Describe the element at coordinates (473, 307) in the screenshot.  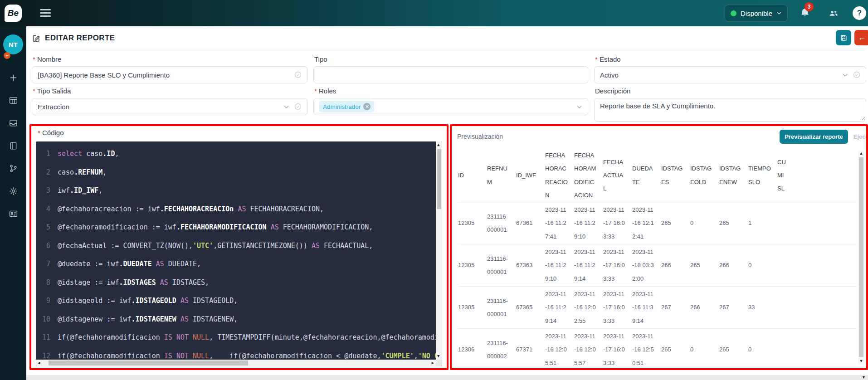
I see `table-cell: 12305` at that location.